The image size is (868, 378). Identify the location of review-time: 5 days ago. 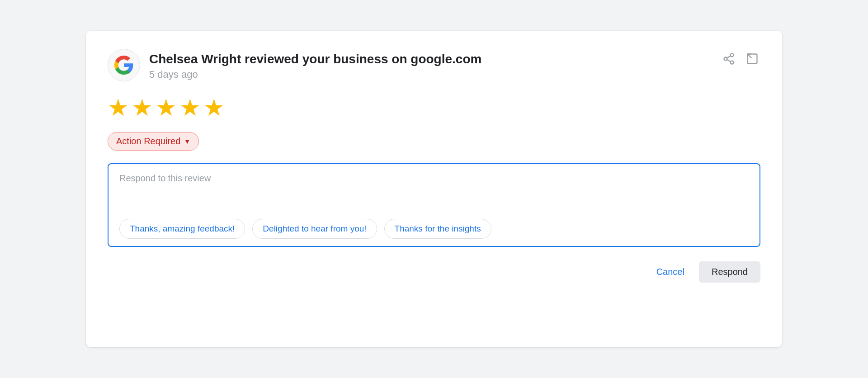
(316, 75).